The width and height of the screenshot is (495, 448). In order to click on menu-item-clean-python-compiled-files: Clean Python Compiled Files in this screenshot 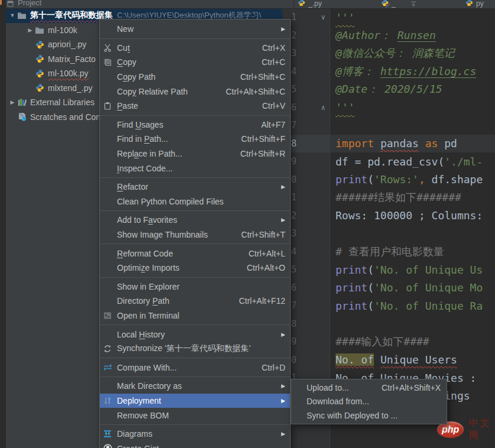, I will do `click(195, 202)`.